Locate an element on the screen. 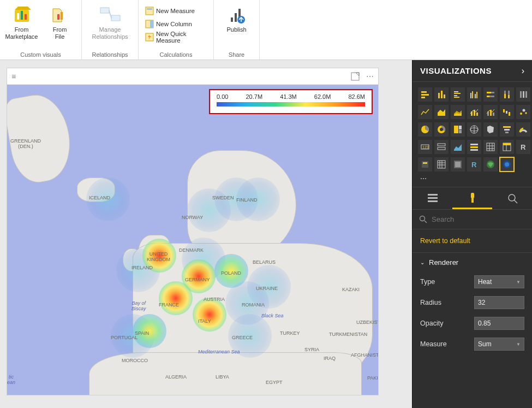  viz-line-icon is located at coordinates (425, 112).